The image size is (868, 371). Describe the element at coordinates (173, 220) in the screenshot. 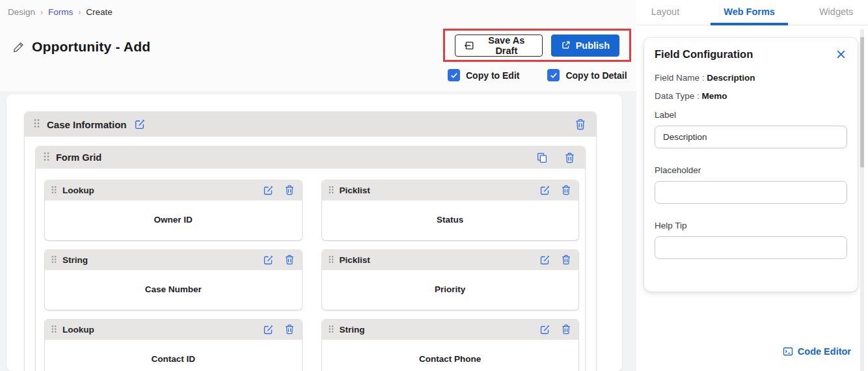

I see `field-label: Owner ID` at that location.